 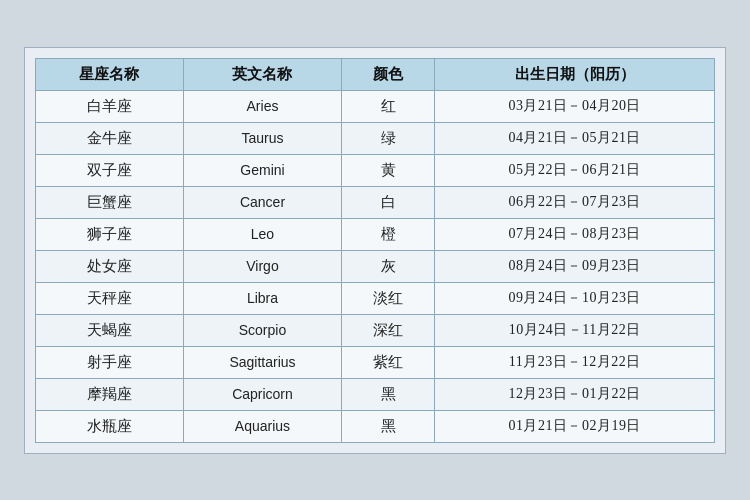 I want to click on cell-english-name: Gemini, so click(x=262, y=170).